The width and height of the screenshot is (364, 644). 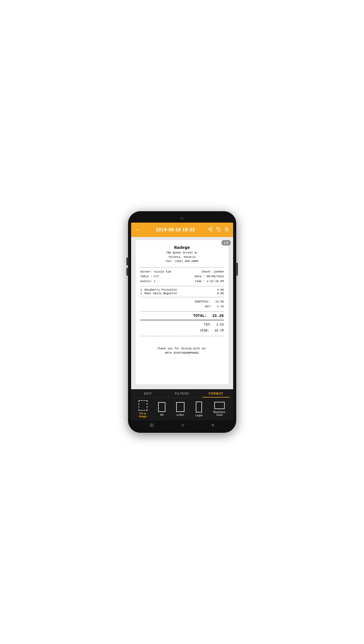 What do you see at coordinates (199, 409) in the screenshot?
I see `format-legal: Legal` at bounding box center [199, 409].